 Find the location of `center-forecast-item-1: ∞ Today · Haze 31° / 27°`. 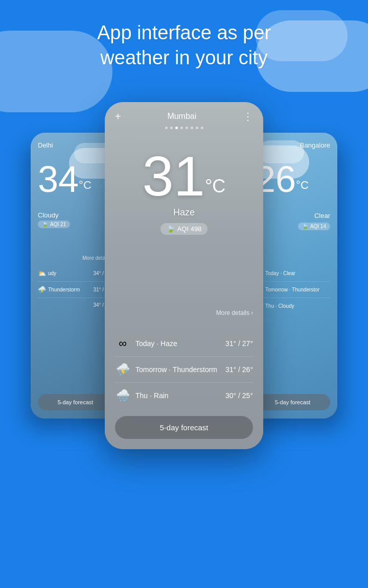

center-forecast-item-1: ∞ Today · Haze 31° / 27° is located at coordinates (184, 344).